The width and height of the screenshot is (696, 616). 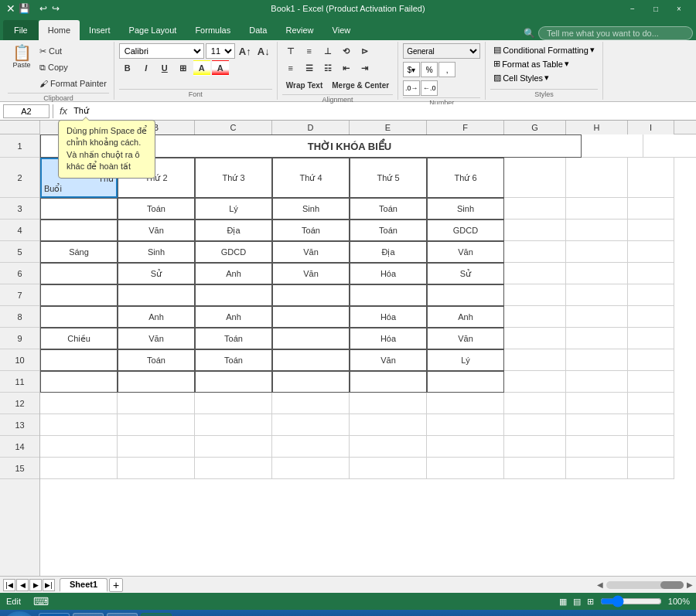 What do you see at coordinates (79, 230) in the screenshot?
I see `cell-a4` at bounding box center [79, 230].